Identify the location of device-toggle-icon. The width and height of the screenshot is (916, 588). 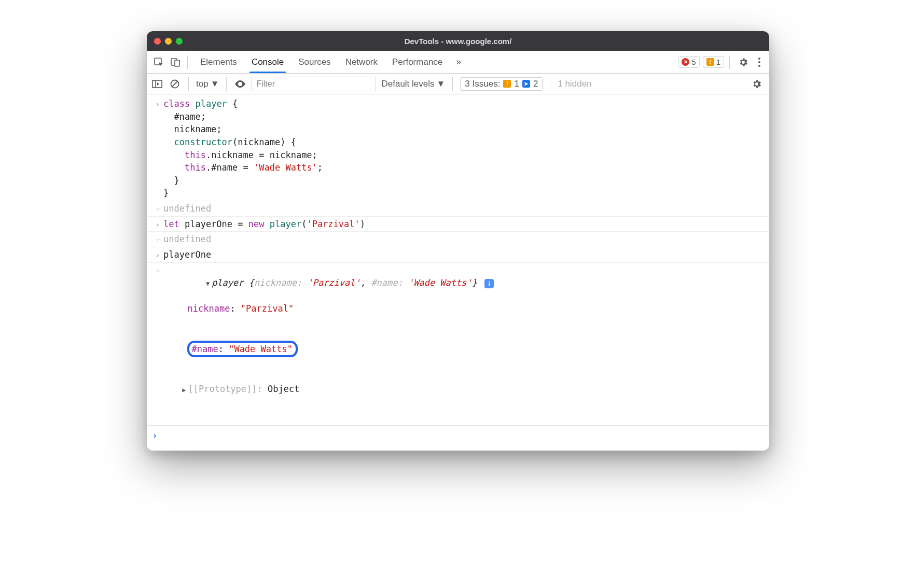
(175, 62).